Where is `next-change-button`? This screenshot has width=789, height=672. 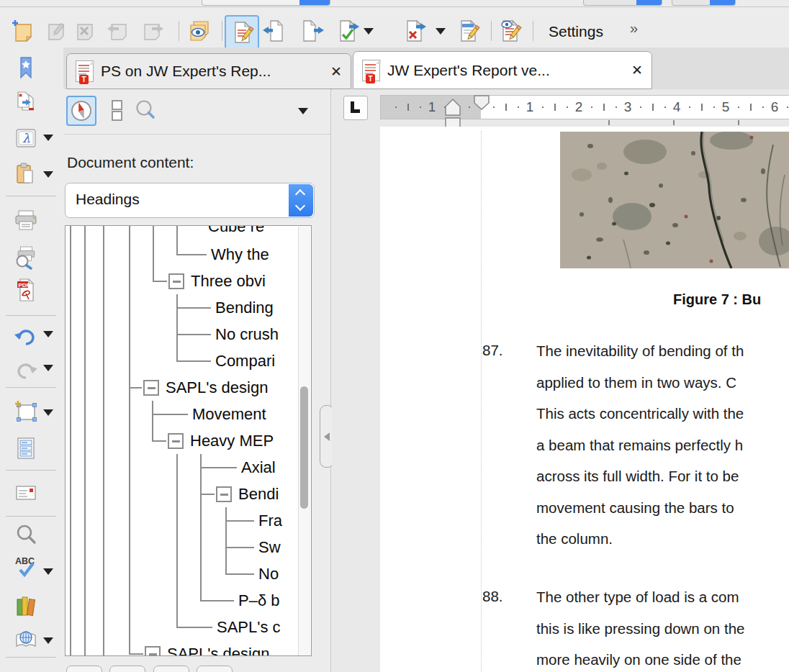 next-change-button is located at coordinates (312, 31).